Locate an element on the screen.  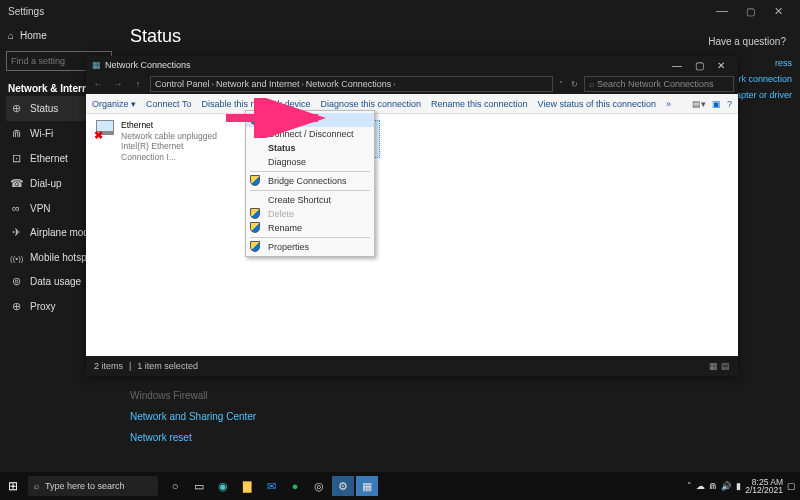
tray-volume-icon: 🔊 is located at coordinates (726, 486).